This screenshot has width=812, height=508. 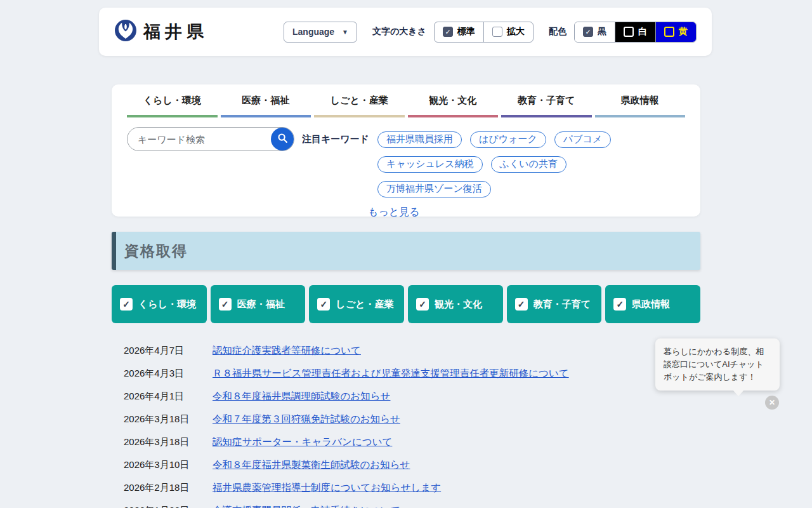 I want to click on text-size-option: ✓ 標準, so click(x=459, y=32).